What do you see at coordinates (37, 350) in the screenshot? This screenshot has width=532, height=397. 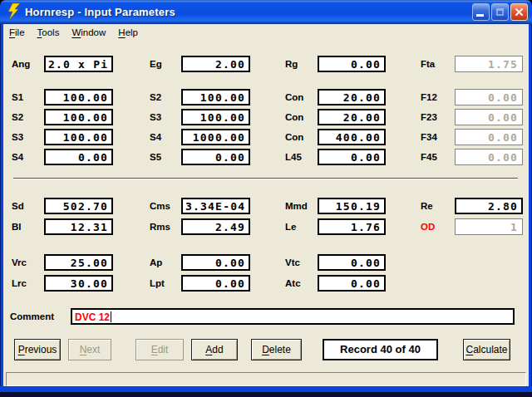 I see `previous-button: Previous` at bounding box center [37, 350].